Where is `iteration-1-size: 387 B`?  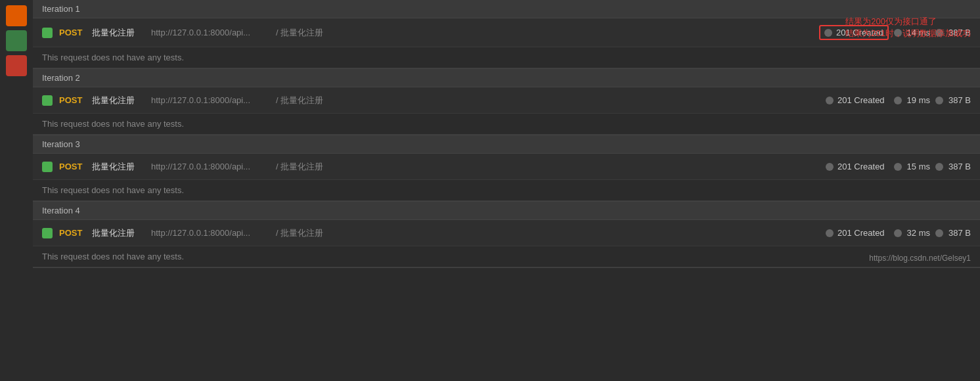
iteration-1-size: 387 B is located at coordinates (960, 33).